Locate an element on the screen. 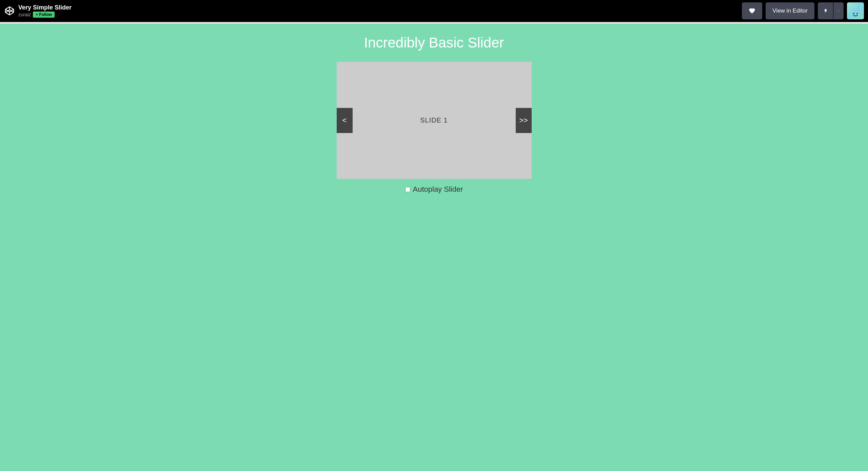 Image resolution: width=868 pixels, height=471 pixels. follow-button: + Follow is located at coordinates (44, 15).